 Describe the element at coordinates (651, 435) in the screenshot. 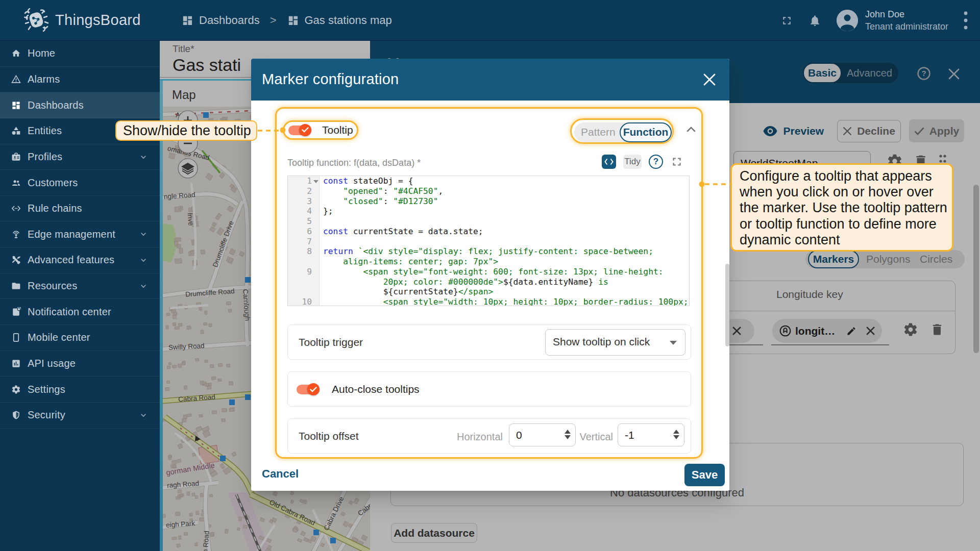

I see `vertical-offset-input: -1` at that location.